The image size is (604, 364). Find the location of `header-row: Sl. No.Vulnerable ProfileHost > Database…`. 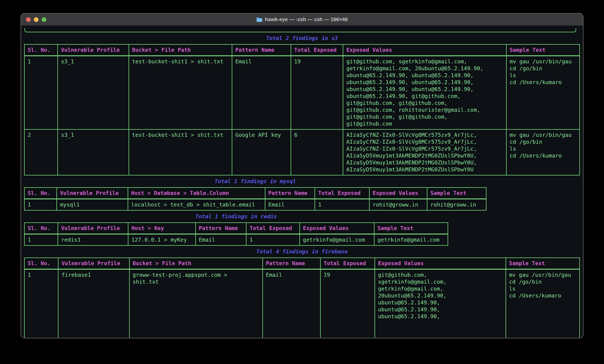

header-row: Sl. No.Vulnerable ProfileHost > Database… is located at coordinates (255, 193).